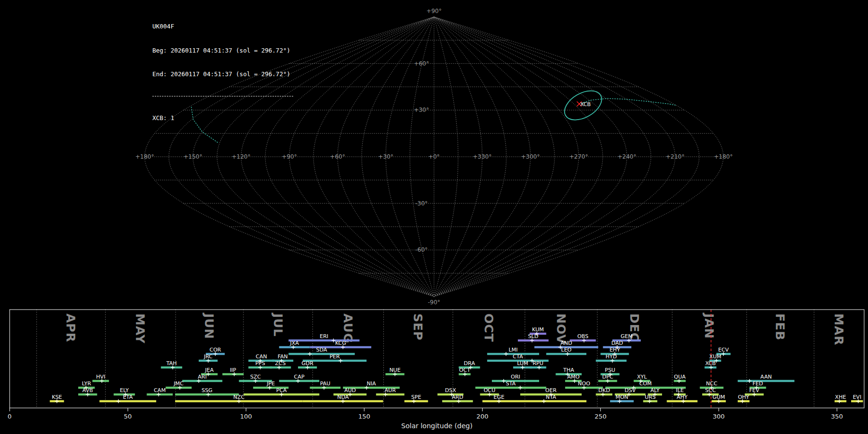  I want to click on x-tick-label: 0, so click(10, 417).